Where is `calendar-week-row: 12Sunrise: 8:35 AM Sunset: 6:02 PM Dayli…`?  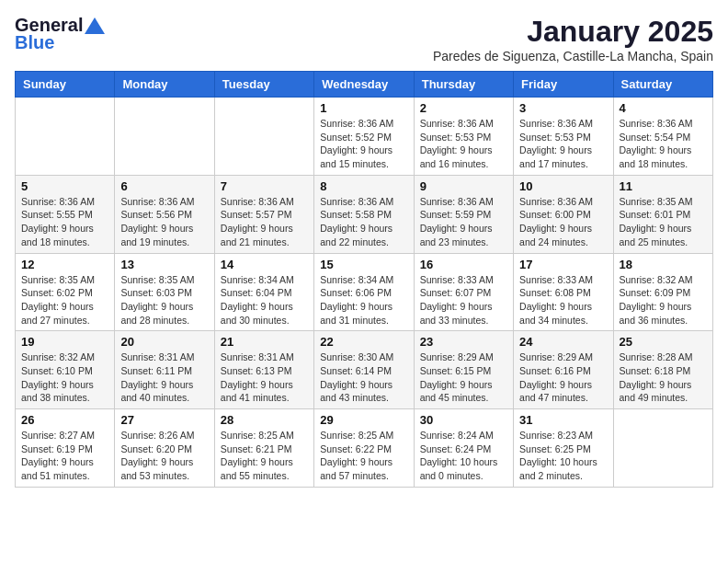
calendar-week-row: 12Sunrise: 8:35 AM Sunset: 6:02 PM Dayli… is located at coordinates (364, 293).